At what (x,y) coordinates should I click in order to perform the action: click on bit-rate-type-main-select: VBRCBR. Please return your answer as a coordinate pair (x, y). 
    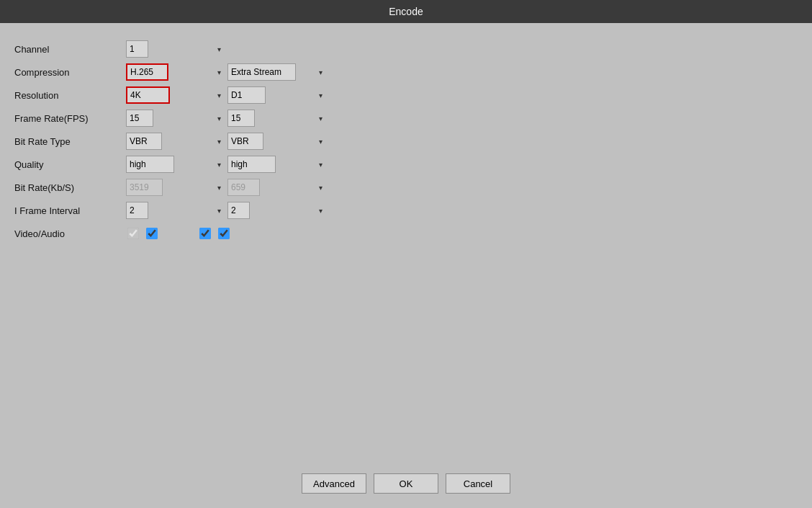
    Looking at the image, I should click on (144, 141).